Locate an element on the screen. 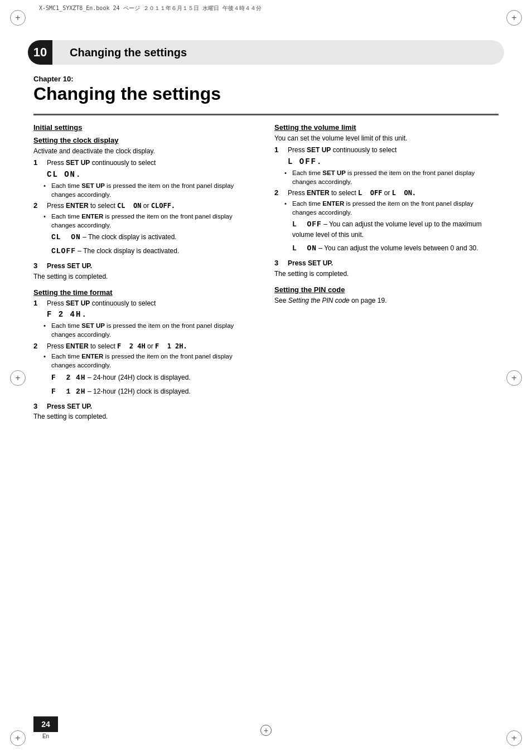 The height and width of the screenshot is (756, 532). header-title: Changing the settings is located at coordinates (128, 52).